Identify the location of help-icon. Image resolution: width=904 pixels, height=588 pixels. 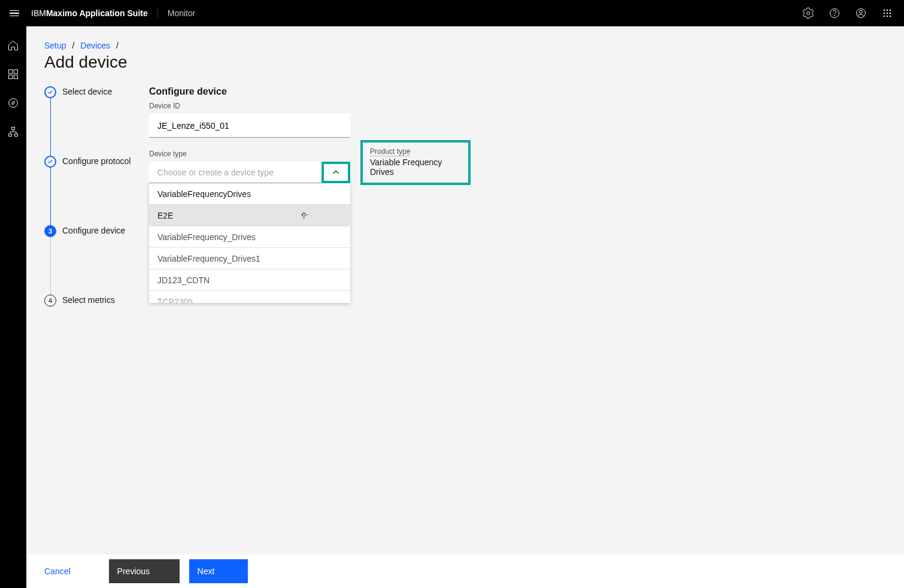
(835, 13).